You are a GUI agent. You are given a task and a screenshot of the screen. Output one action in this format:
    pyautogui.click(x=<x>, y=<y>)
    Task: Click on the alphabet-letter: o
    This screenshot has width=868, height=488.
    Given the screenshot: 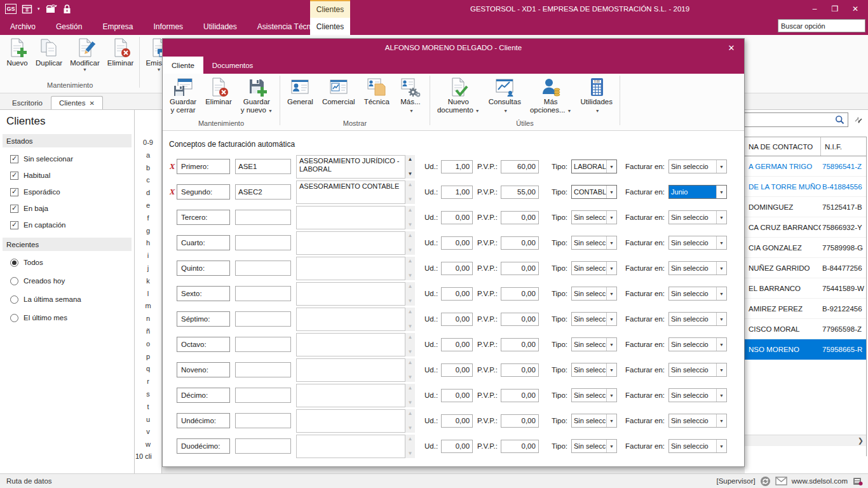 What is the action you would take?
    pyautogui.click(x=148, y=344)
    